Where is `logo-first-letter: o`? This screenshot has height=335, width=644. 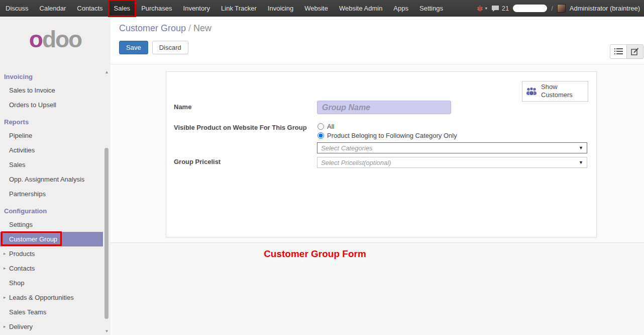 logo-first-letter: o is located at coordinates (36, 39).